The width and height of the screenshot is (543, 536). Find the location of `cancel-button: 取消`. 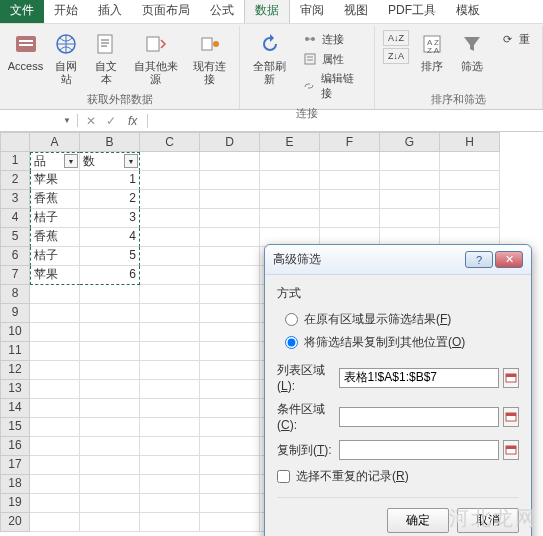

cancel-button: 取消 is located at coordinates (488, 520).